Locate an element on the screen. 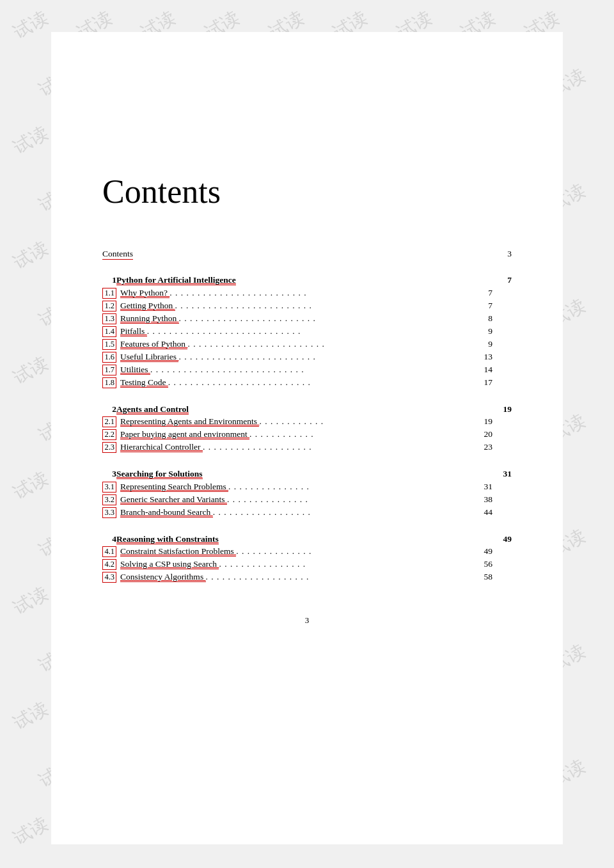 The image size is (614, 868). bottom-page-number: 3 is located at coordinates (307, 620).